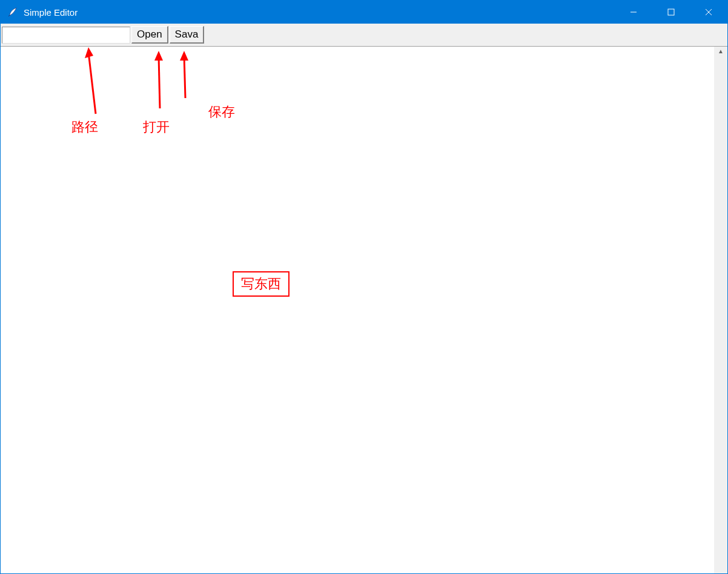 The image size is (728, 574). I want to click on feather-icon, so click(13, 12).